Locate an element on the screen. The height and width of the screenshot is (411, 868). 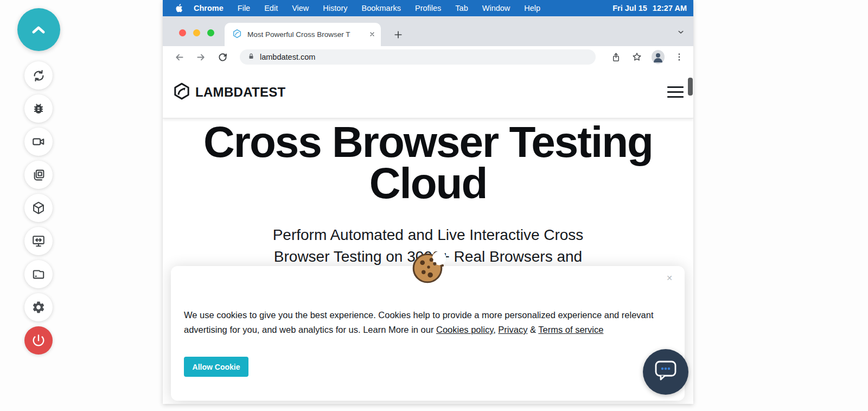
files-button is located at coordinates (39, 274).